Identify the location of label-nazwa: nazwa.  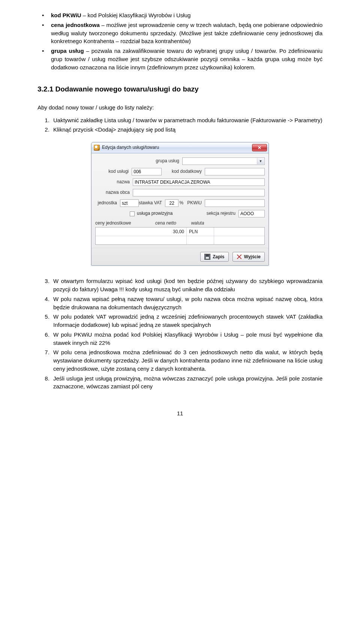
(114, 182).